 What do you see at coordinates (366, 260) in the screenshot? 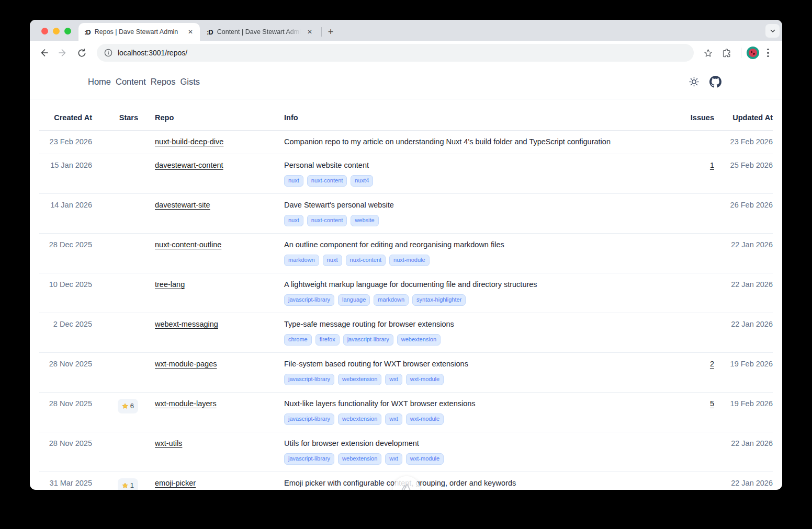
I see `tag-badge: nuxt-content` at bounding box center [366, 260].